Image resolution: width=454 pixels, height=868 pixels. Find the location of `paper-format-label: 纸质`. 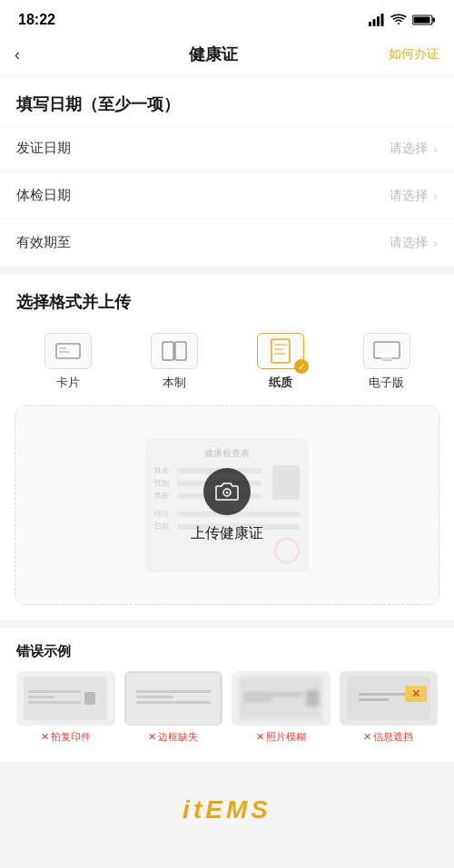

paper-format-label: 纸质 is located at coordinates (281, 383).